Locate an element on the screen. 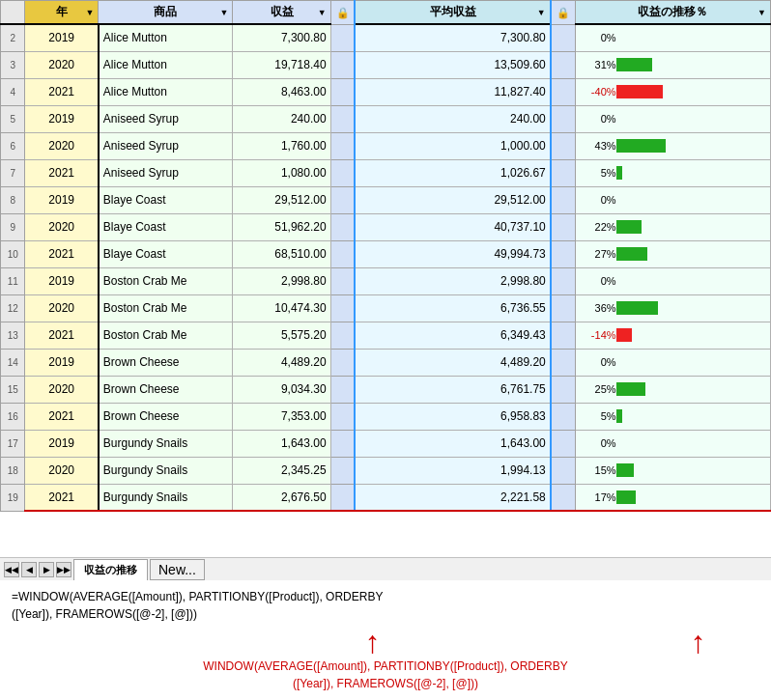 The width and height of the screenshot is (771, 700). cell-revenue: 5,575.20 is located at coordinates (282, 335).